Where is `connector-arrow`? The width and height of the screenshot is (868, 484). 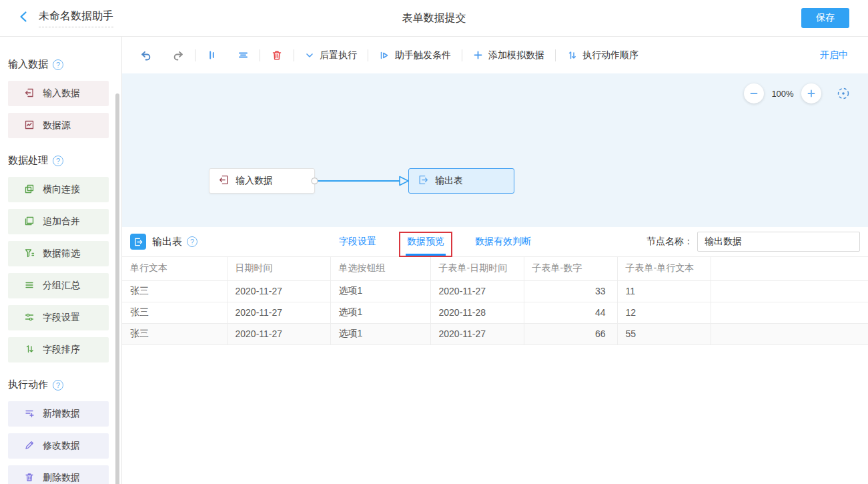 connector-arrow is located at coordinates (361, 181).